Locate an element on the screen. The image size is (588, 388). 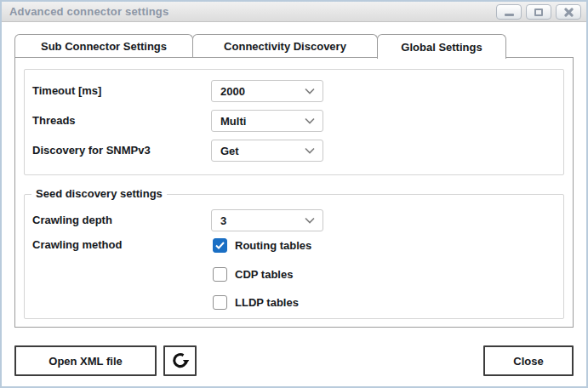
open-xml-file-label: Open XML file is located at coordinates (85, 361).